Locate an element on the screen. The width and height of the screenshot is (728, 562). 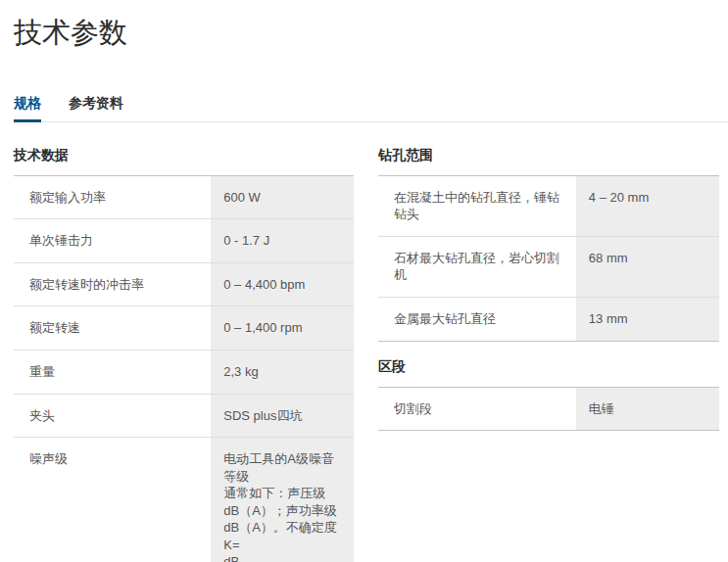
page-title: 技术参数 is located at coordinates (370, 33).